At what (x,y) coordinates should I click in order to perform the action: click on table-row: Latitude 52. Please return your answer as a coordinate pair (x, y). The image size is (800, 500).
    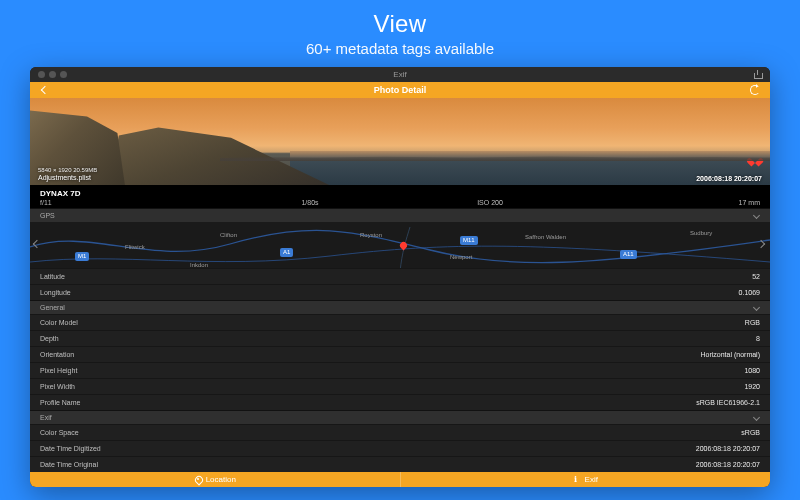
    Looking at the image, I should click on (400, 276).